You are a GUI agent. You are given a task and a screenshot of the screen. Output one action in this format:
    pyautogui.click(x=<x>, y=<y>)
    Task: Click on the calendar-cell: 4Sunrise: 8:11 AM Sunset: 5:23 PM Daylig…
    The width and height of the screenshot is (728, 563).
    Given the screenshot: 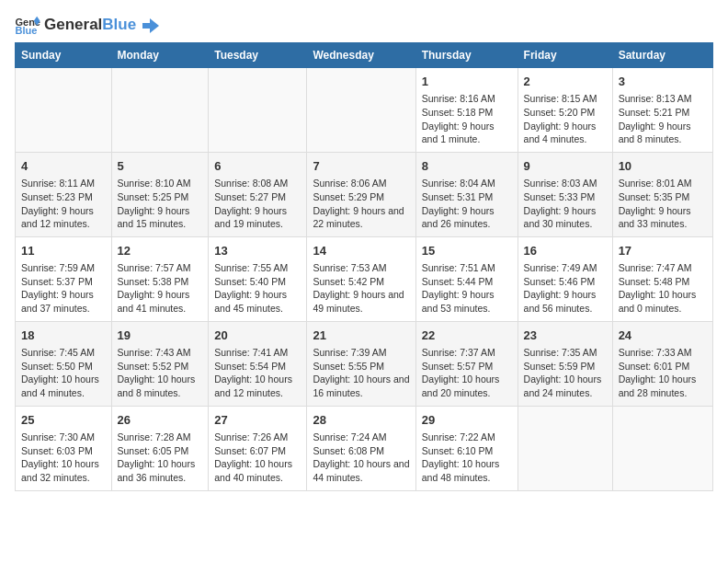 What is the action you would take?
    pyautogui.click(x=64, y=194)
    